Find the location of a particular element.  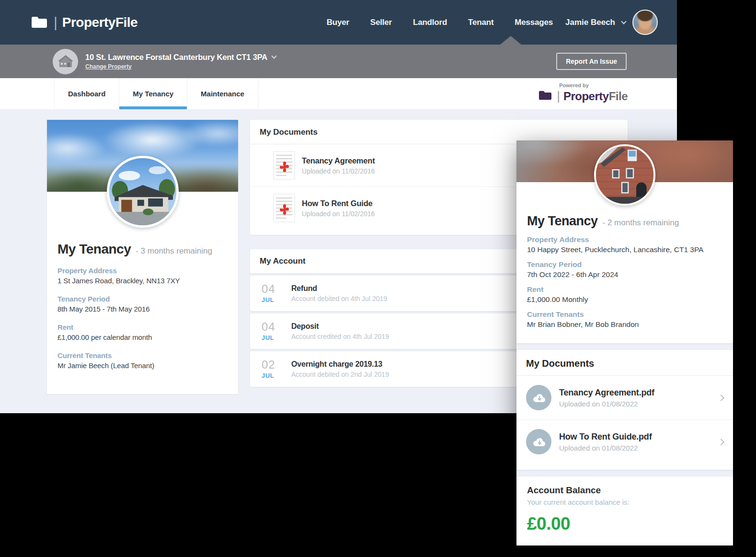

overlay-tenancy-card: My Tenancy - 2 months remaining Property… is located at coordinates (625, 242).